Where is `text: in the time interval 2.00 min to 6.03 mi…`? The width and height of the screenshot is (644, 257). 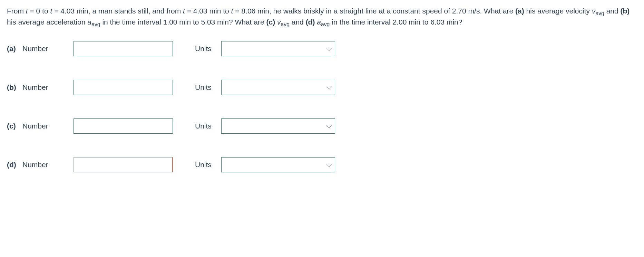 text: in the time interval 2.00 min to 6.03 mi… is located at coordinates (396, 22).